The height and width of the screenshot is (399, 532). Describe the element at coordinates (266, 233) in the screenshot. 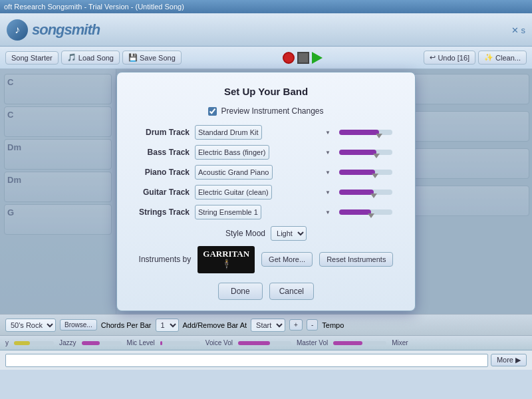

I see `style-mood-row: Style Mood Light` at that location.